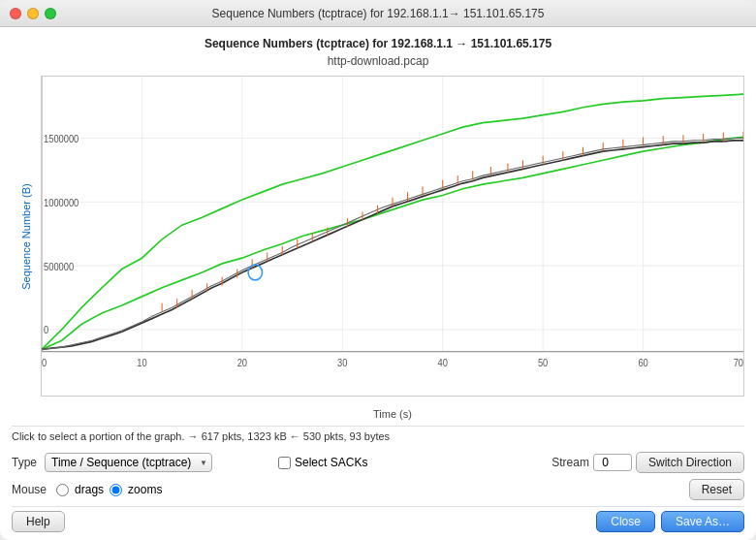 This screenshot has height=540, width=756. I want to click on chart-header: Sequence Numbers (tcptrace) for 192.168.…, so click(378, 48).